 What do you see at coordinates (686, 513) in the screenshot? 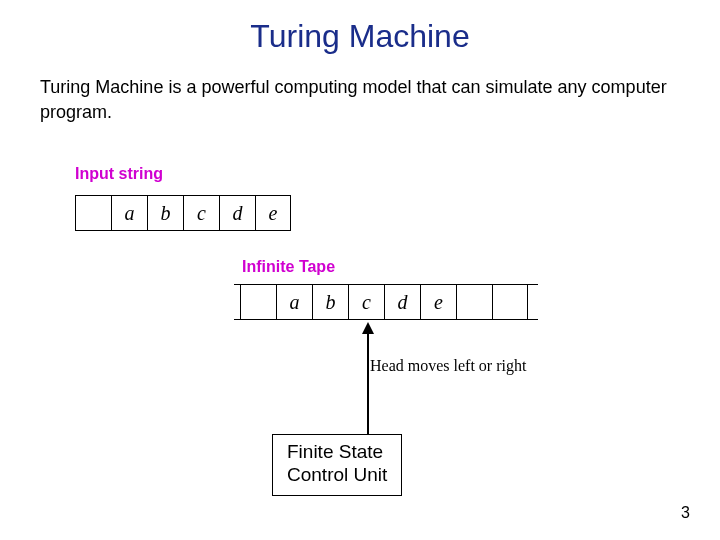
I see `page-number: 3` at bounding box center [686, 513].